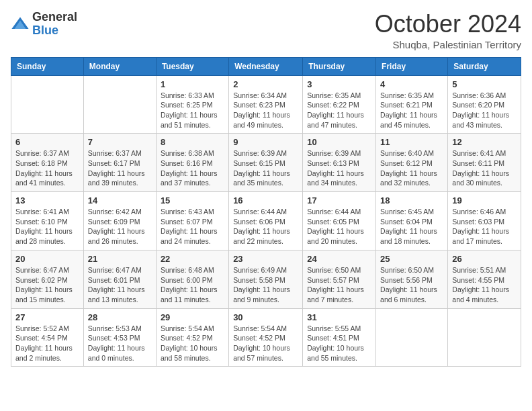  I want to click on day-info: Sunrise: 6:40 AM Sunset: 6:12 PM Dayligh…, so click(412, 168).